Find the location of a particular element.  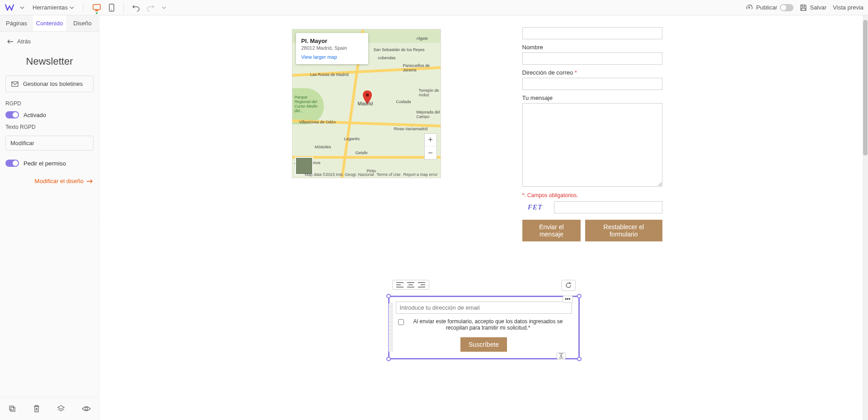

name-input is located at coordinates (592, 59).